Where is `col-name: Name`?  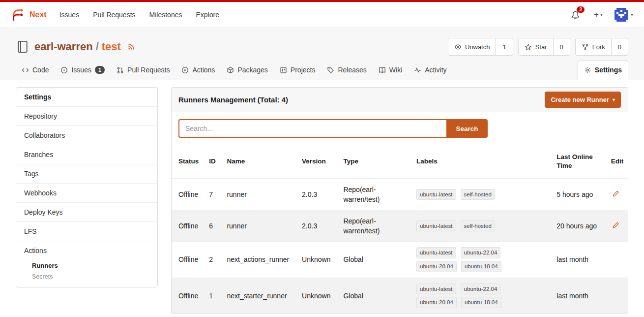
col-name: Name is located at coordinates (261, 161).